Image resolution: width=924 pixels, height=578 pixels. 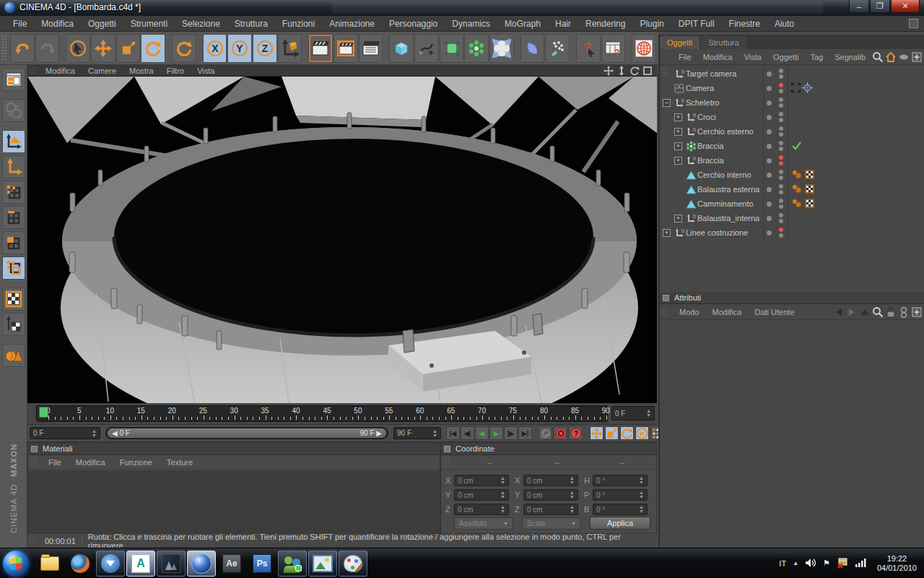 I want to click on viewport-rotate-icon, so click(x=635, y=71).